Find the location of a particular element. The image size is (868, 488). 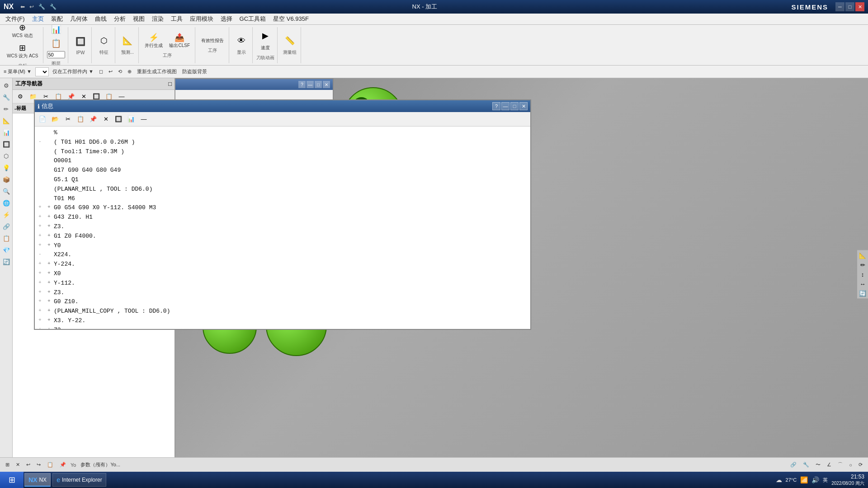

ipw-button: 🔲 is located at coordinates (80, 42).